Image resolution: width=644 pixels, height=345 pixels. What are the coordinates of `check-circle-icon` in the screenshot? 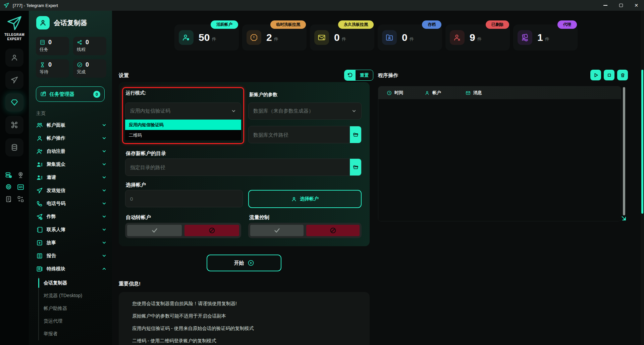 It's located at (80, 65).